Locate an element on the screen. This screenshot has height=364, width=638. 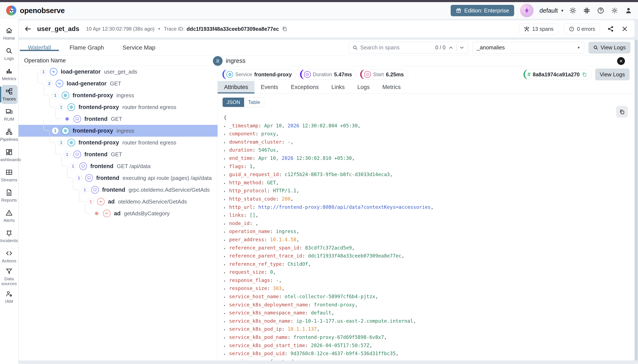
tab-flame-graph: Flame Graph is located at coordinates (87, 48).